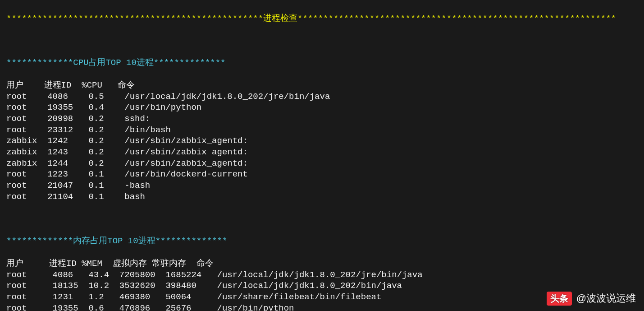 Image resolution: width=644 pixels, height=311 pixels. I want to click on table-row: root 23312 0.2 /bin/bash, so click(322, 130).